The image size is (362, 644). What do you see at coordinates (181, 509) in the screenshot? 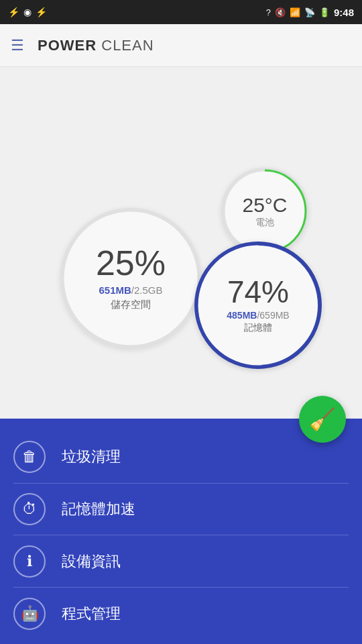
I see `menu-item-memory: ⏱ 記憶體加速` at bounding box center [181, 509].